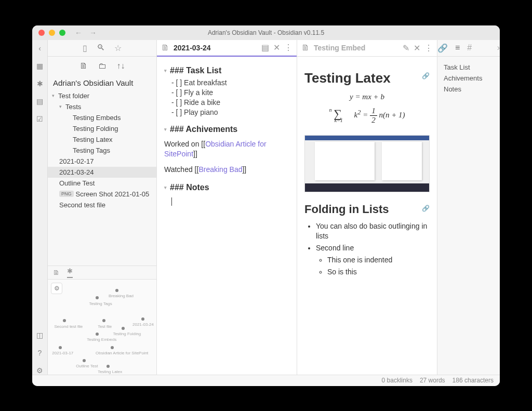 This screenshot has height=411, width=532. What do you see at coordinates (102, 161) in the screenshot?
I see `tree-file: 2021-02-17` at bounding box center [102, 161].